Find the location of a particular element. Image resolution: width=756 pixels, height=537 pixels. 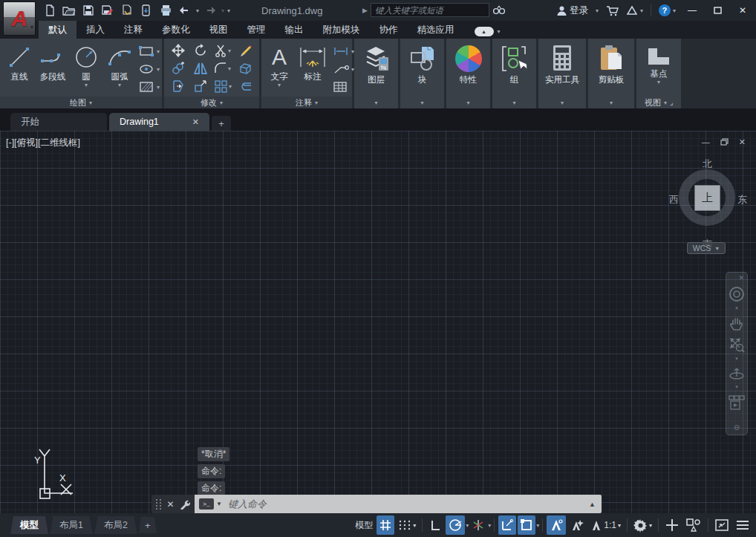

base-point-dropdown-icon: ▾ is located at coordinates (659, 82).